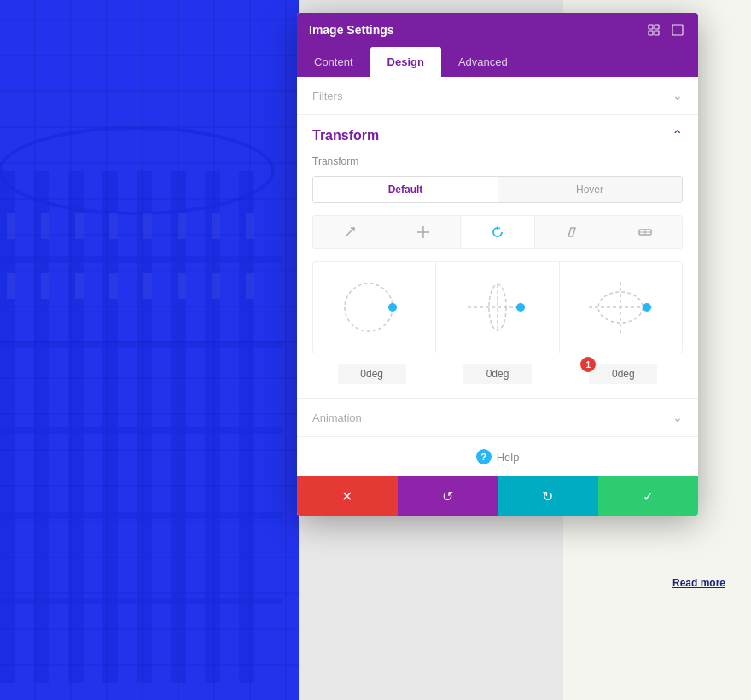  I want to click on help-icon: ?, so click(484, 457).